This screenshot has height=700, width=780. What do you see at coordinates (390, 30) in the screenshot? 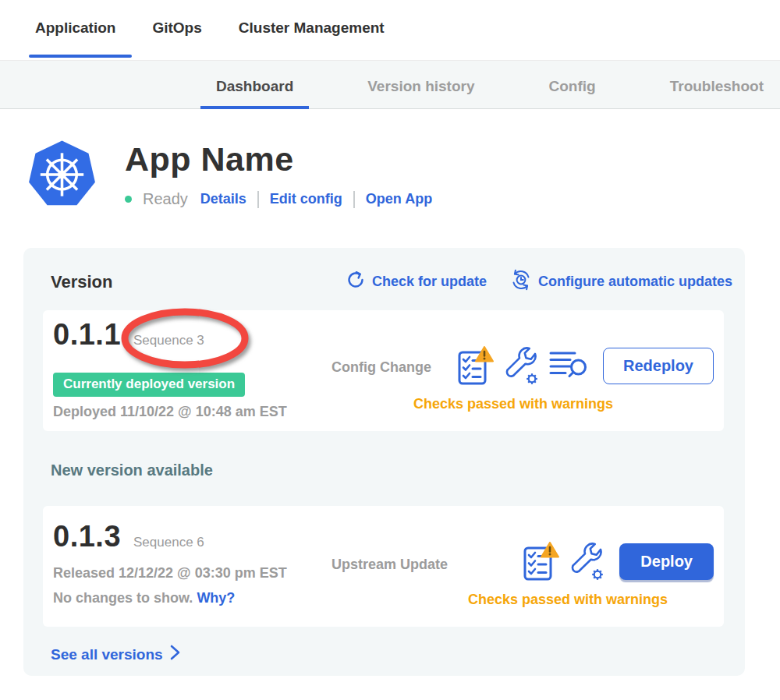
I see `top-nav: Application GitOps Cluster Management` at bounding box center [390, 30].